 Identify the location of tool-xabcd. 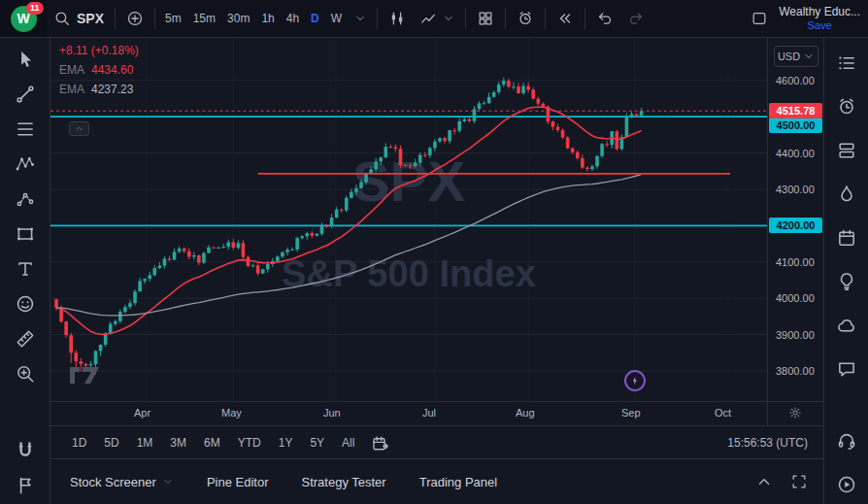
(25, 162).